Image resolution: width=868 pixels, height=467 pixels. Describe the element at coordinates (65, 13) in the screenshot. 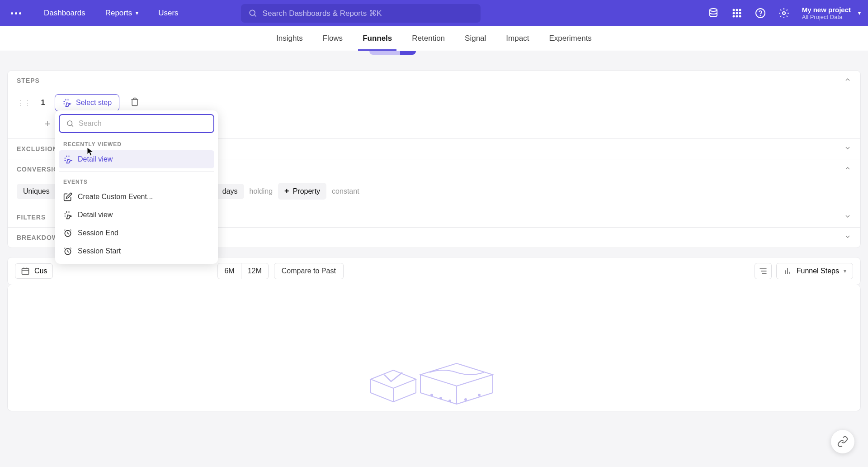

I see `nav-dashboards: Dashboards` at that location.